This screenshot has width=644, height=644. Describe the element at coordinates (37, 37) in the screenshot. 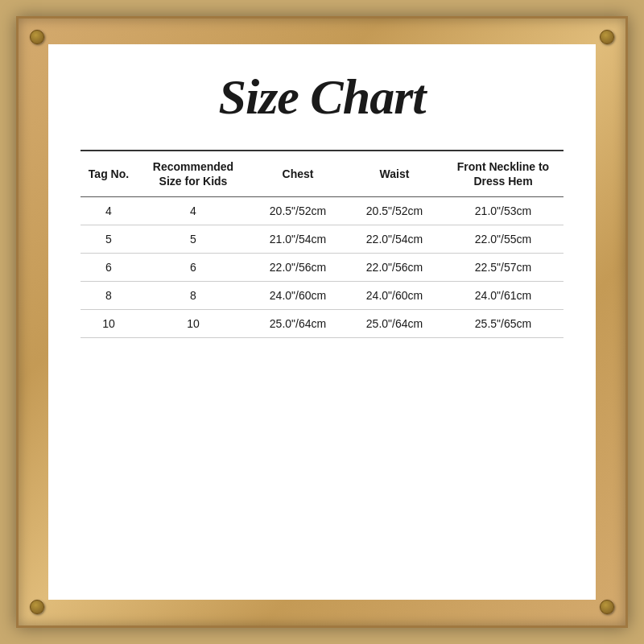

I see `bolt-top-left` at that location.